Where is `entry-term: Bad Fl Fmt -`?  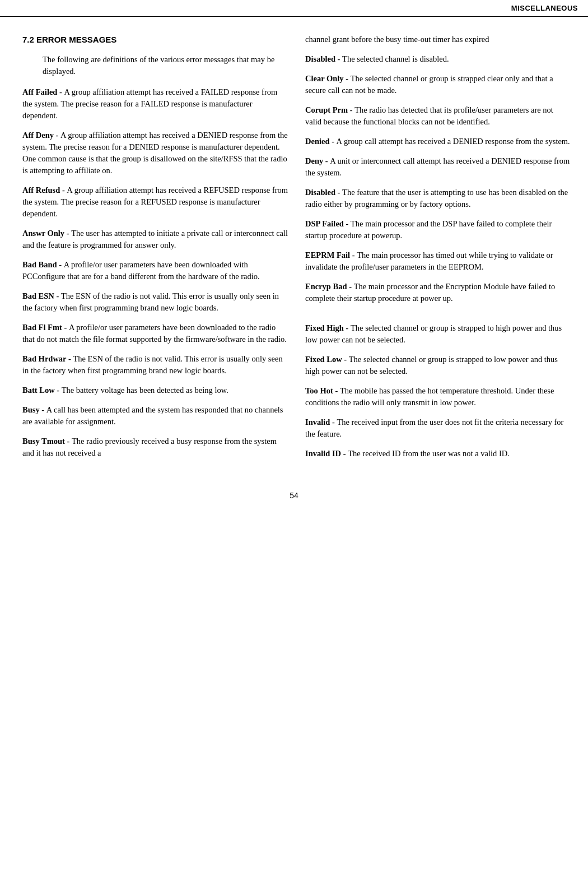 entry-term: Bad Fl Fmt - is located at coordinates (46, 327).